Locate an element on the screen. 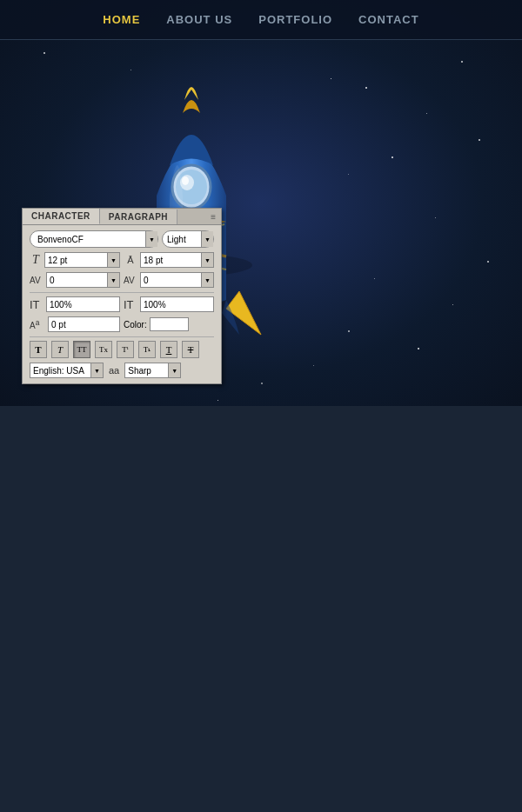 The height and width of the screenshot is (812, 522). fmt-super-1: T¹ is located at coordinates (125, 349).